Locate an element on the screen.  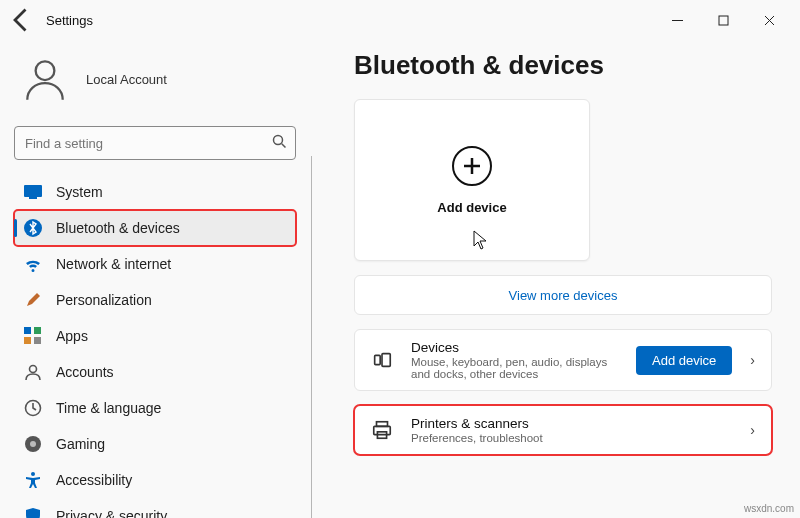
search-input is located at coordinates (155, 143).